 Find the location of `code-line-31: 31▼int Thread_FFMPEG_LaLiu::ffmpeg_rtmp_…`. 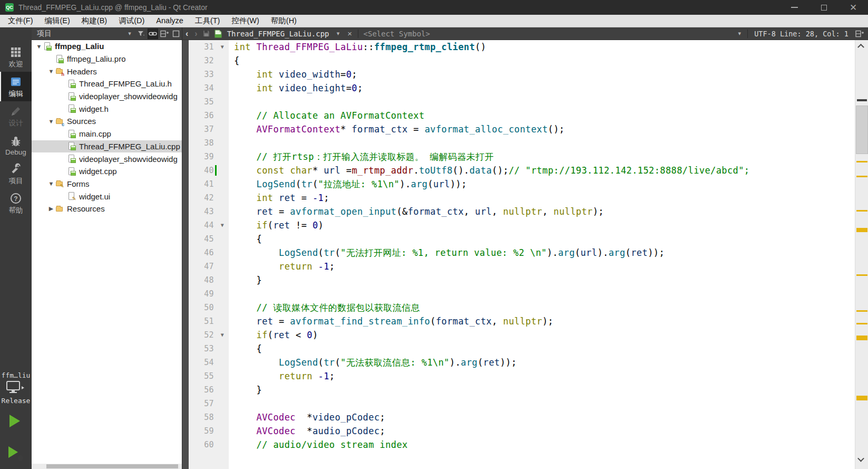

code-line-31: 31▼int Thread_FFMPEG_LaLiu::ffmpeg_rtmp_… is located at coordinates (522, 47).